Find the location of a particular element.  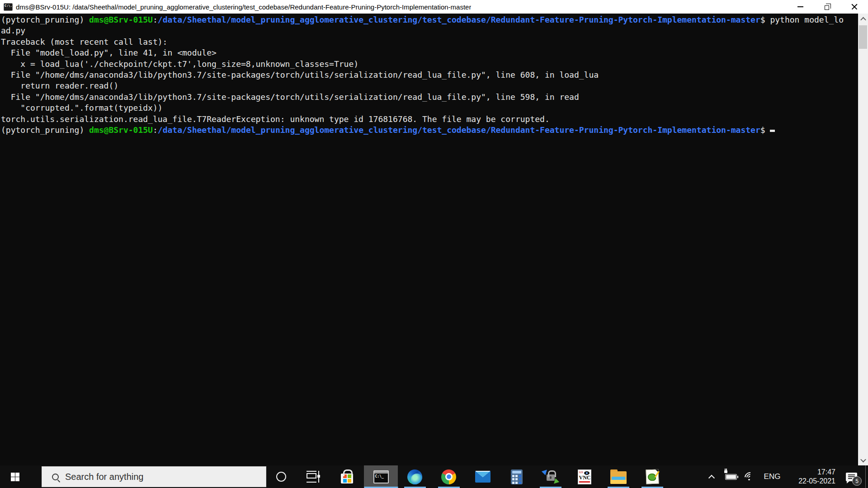

search-input is located at coordinates (156, 477).